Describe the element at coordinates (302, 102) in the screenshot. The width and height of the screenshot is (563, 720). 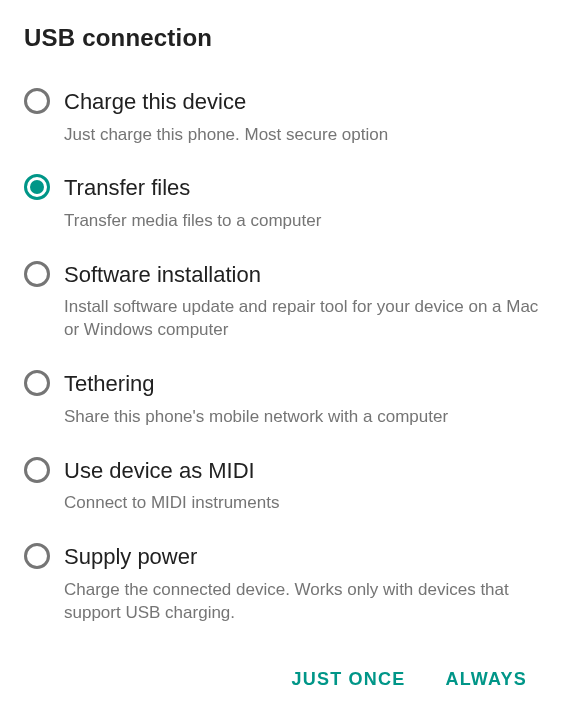
I see `option-title: Charge this device` at that location.